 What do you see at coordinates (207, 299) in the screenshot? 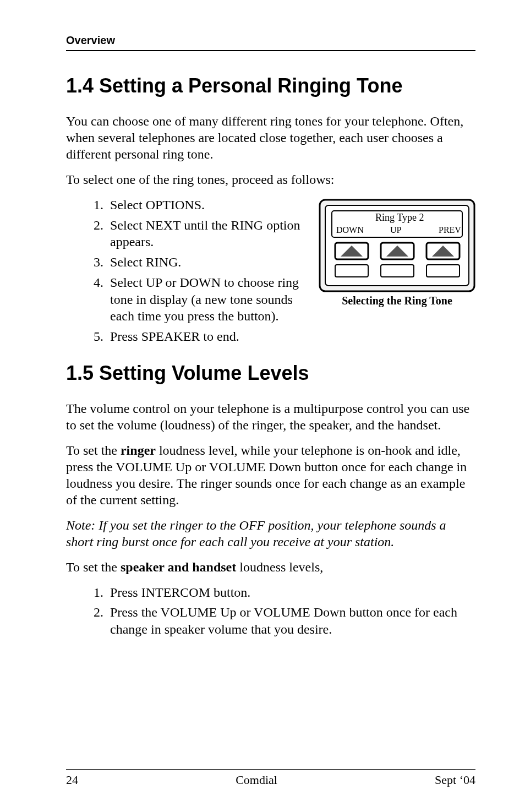
I see `step-4: Select UP or DOWN to choose ring tone in…` at bounding box center [207, 299].